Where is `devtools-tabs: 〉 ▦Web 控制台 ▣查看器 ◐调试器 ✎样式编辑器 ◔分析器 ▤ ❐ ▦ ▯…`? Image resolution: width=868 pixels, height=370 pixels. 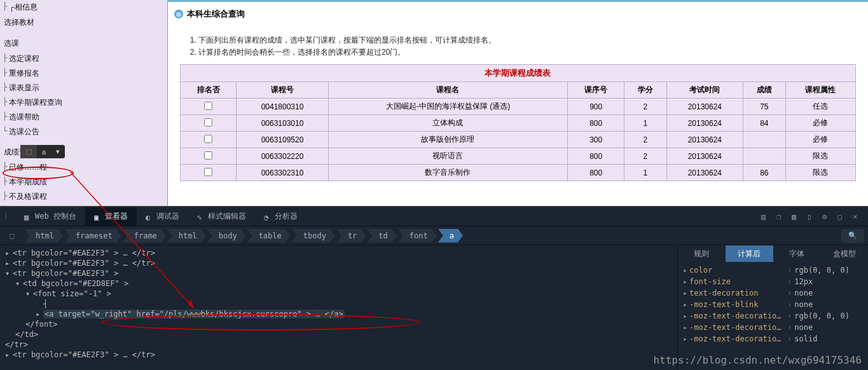 devtools-tabs: 〉 ▦Web 控制台 ▣查看器 ◐调试器 ✎样式编辑器 ◔分析器 ▤ ❐ ▦ ▯… is located at coordinates (434, 217).